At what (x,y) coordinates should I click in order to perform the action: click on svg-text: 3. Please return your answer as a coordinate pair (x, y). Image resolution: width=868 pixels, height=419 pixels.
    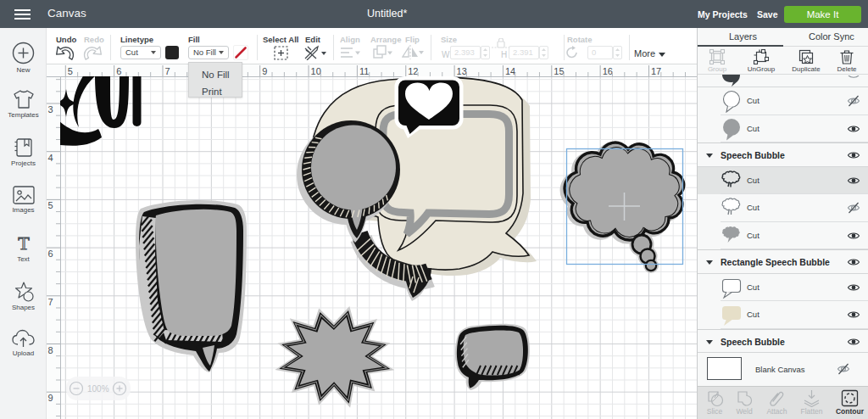
    Looking at the image, I should click on (51, 109).